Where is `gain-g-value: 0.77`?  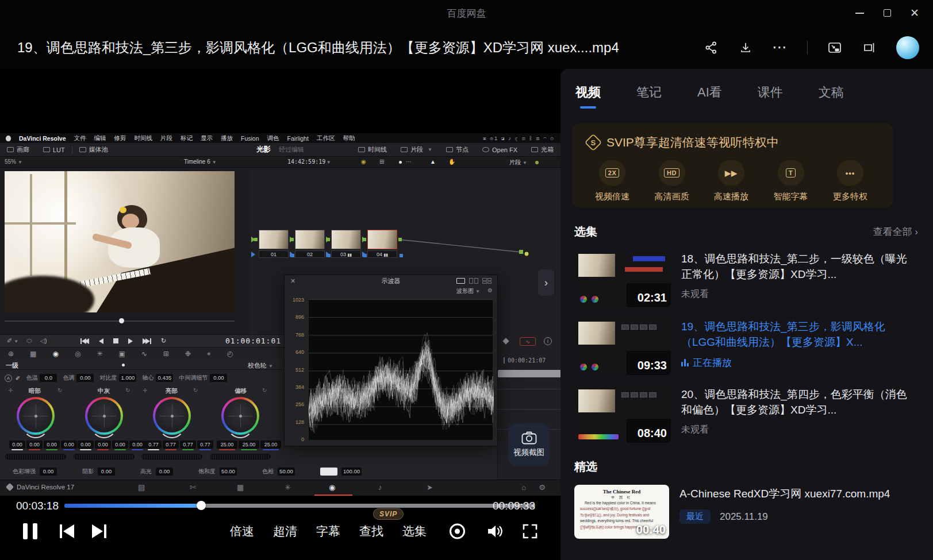 gain-g-value: 0.77 is located at coordinates (188, 445).